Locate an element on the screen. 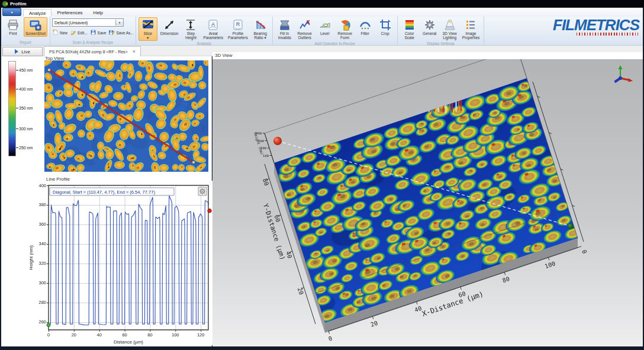 The image size is (644, 350). button-label: Color Scale is located at coordinates (410, 36).